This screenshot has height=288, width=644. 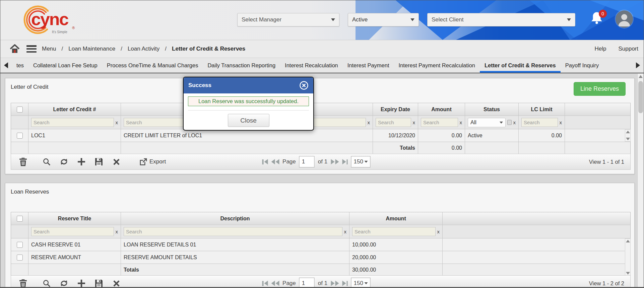 I want to click on tab-collateral-loan-fee-setup: Collateral Loan Fee Setup, so click(x=65, y=65).